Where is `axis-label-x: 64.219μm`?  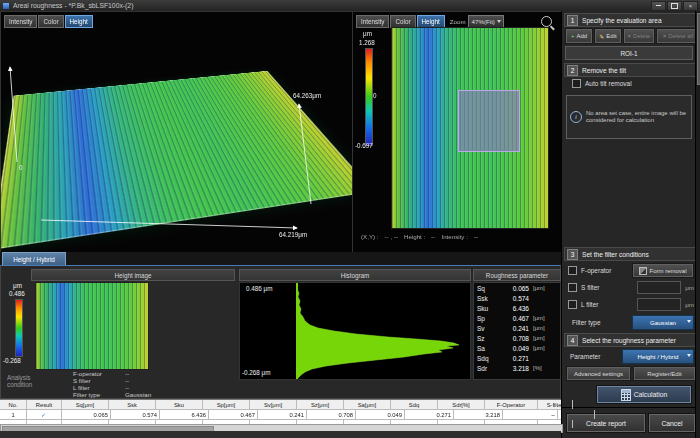 axis-label-x: 64.219μm is located at coordinates (293, 234).